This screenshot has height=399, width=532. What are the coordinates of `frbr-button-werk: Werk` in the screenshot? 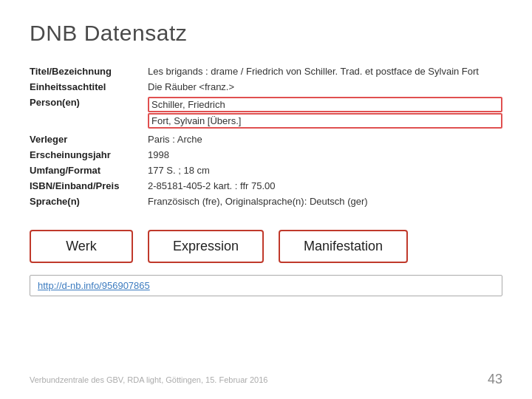 It's located at (81, 247).